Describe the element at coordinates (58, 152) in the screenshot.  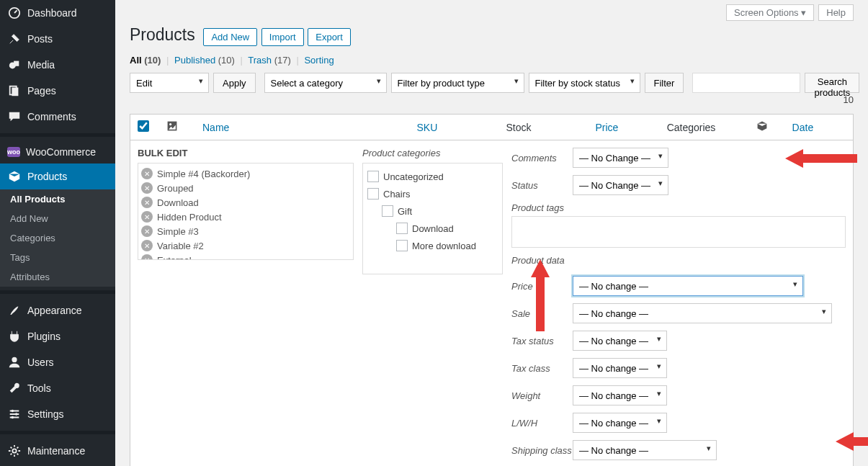
I see `sidebar-item-woocommerce: wooWooCommerce` at that location.